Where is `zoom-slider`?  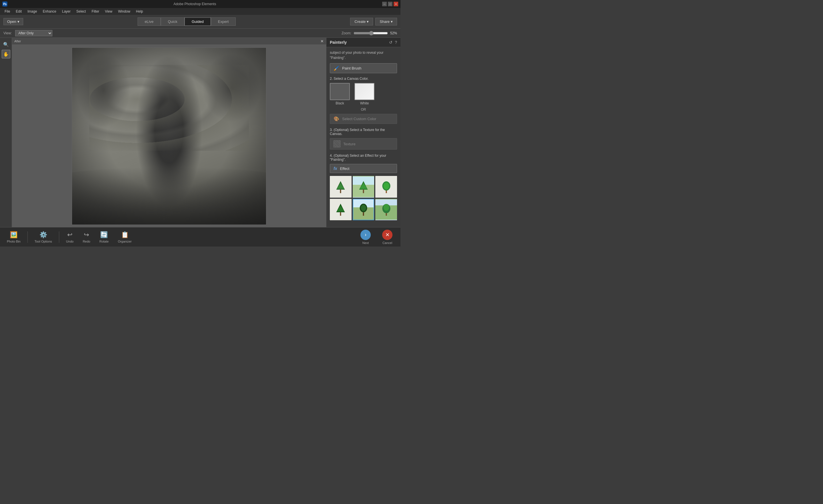
zoom-slider is located at coordinates (371, 33).